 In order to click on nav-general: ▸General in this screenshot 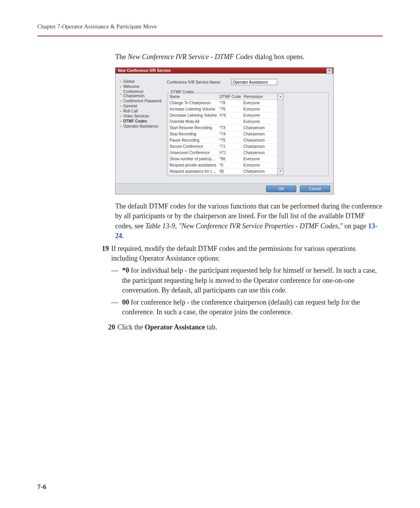, I will do `click(142, 106)`.